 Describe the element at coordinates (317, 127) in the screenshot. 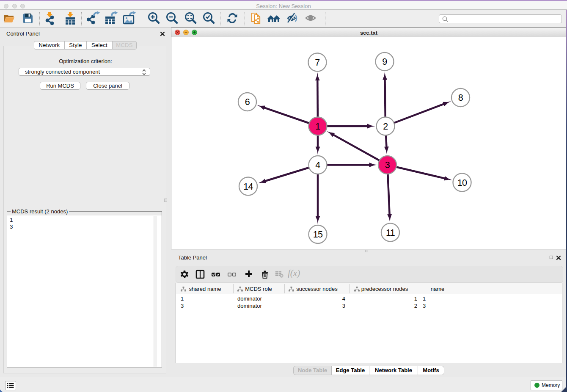

I see `svg-text: 1` at that location.